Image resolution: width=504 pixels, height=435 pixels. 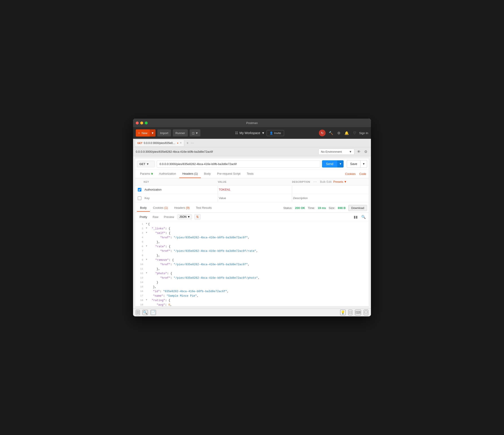 What do you see at coordinates (182, 208) in the screenshot?
I see `resp-headers-tab: Headers (9)` at bounding box center [182, 208].